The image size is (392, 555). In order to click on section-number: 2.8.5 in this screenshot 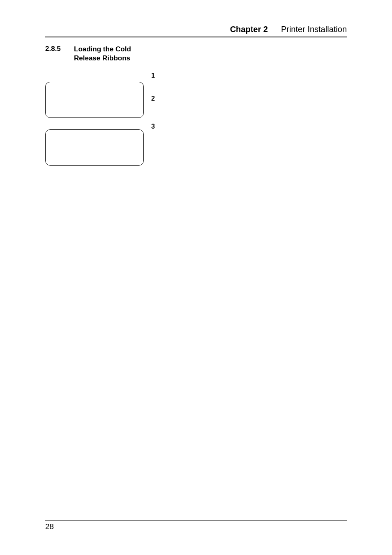, I will do `click(55, 49)`.